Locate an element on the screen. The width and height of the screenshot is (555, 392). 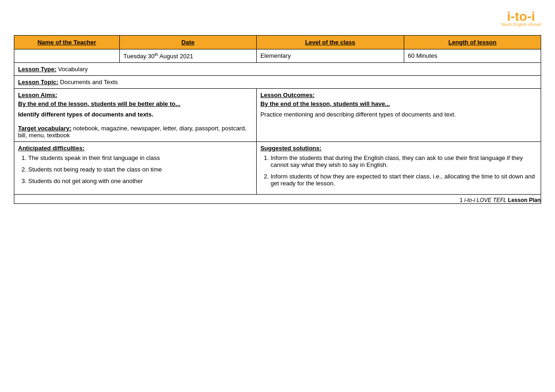
aims-header: Lesson Aims: is located at coordinates (135, 95).